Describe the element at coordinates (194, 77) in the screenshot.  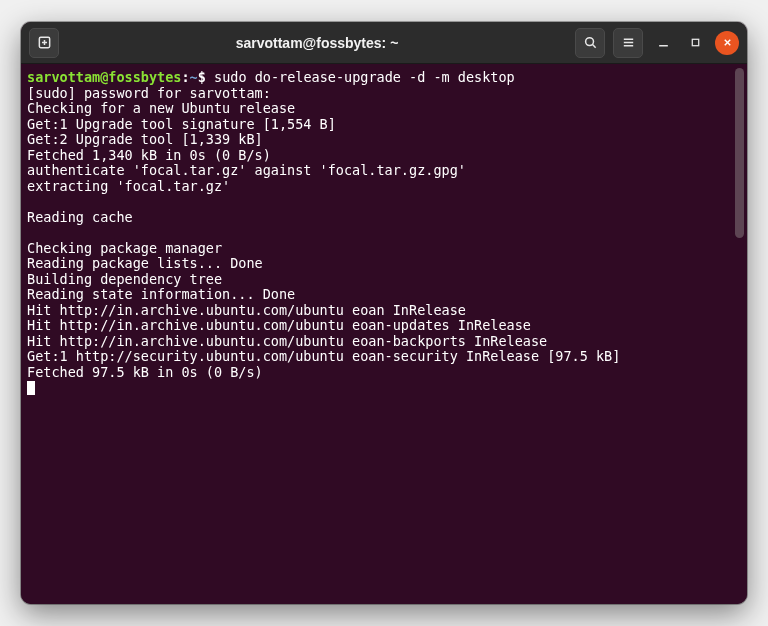
I see `prompt-path: ~` at that location.